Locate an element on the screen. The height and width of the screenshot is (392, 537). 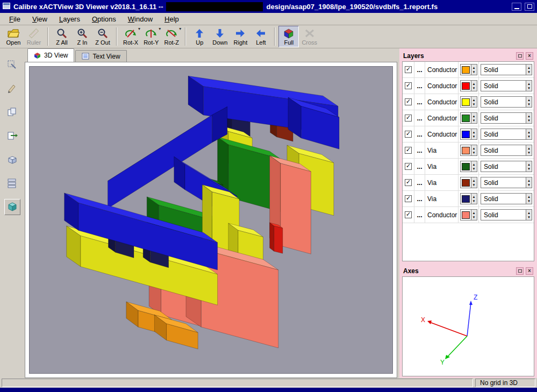
tab-text-view: Text View is located at coordinates (101, 56).